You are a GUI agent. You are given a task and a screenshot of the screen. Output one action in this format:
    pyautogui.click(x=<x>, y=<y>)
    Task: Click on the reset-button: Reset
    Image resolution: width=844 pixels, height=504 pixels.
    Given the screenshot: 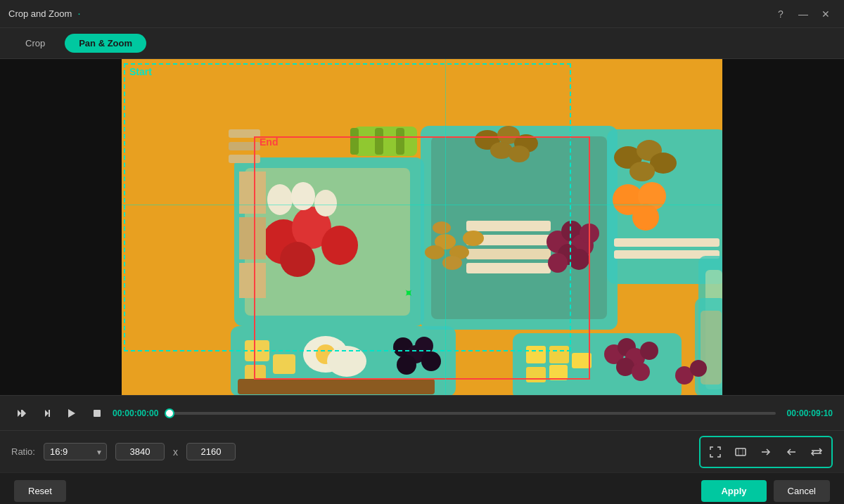 What is the action you would take?
    pyautogui.click(x=40, y=491)
    